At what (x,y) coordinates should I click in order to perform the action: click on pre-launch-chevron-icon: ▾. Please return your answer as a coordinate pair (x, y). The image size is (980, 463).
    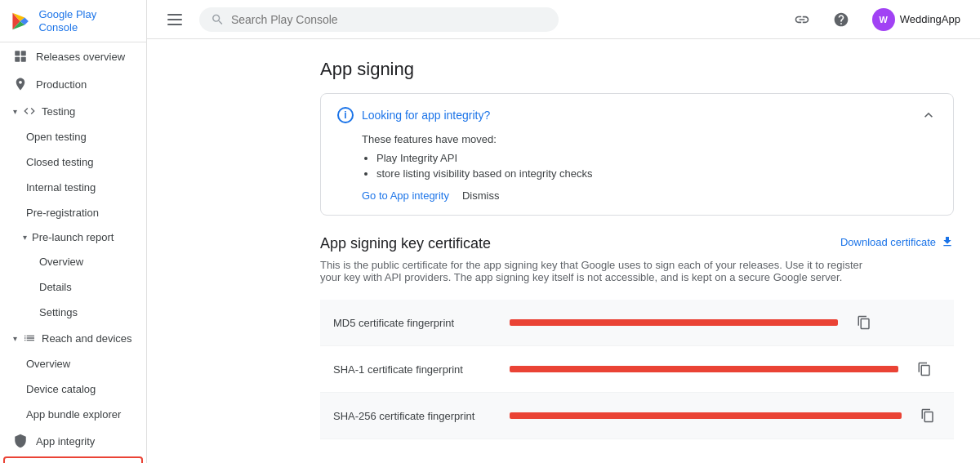
    Looking at the image, I should click on (24, 237).